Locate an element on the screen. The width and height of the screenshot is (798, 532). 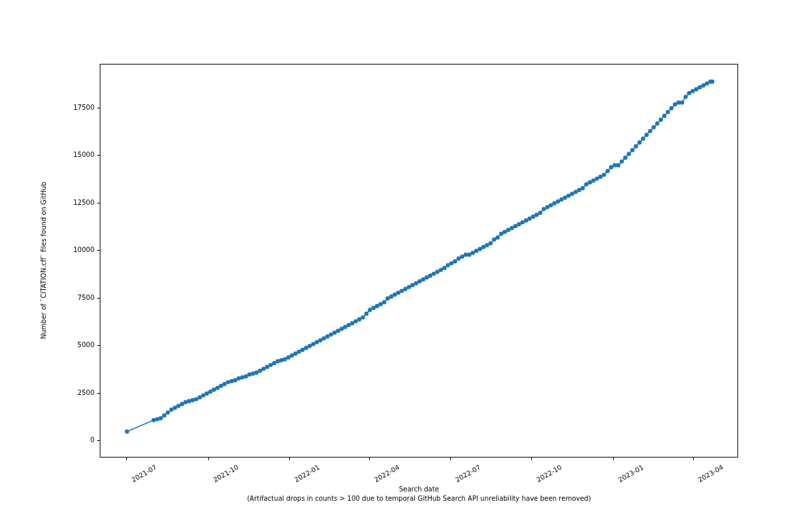
x-tick-label: 2021-07 is located at coordinates (144, 473).